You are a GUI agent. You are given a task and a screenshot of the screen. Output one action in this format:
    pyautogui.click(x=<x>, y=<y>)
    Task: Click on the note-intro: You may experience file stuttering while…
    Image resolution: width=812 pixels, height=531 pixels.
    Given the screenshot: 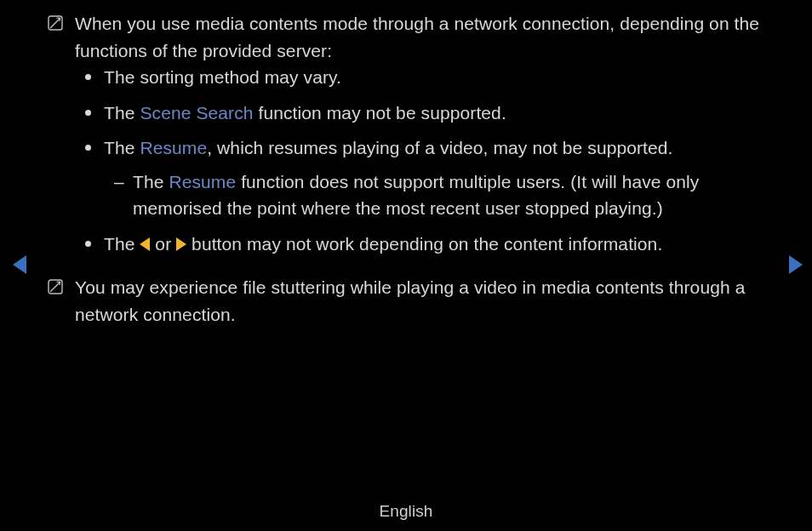 What is the action you would take?
    pyautogui.click(x=423, y=301)
    